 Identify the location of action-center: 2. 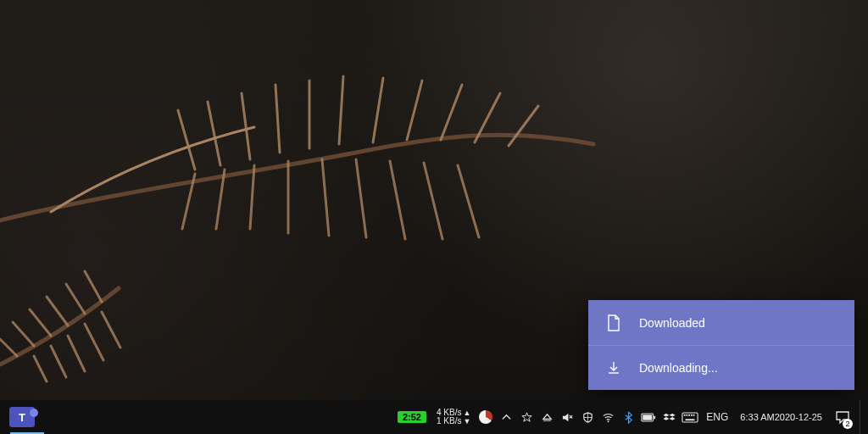
(843, 417).